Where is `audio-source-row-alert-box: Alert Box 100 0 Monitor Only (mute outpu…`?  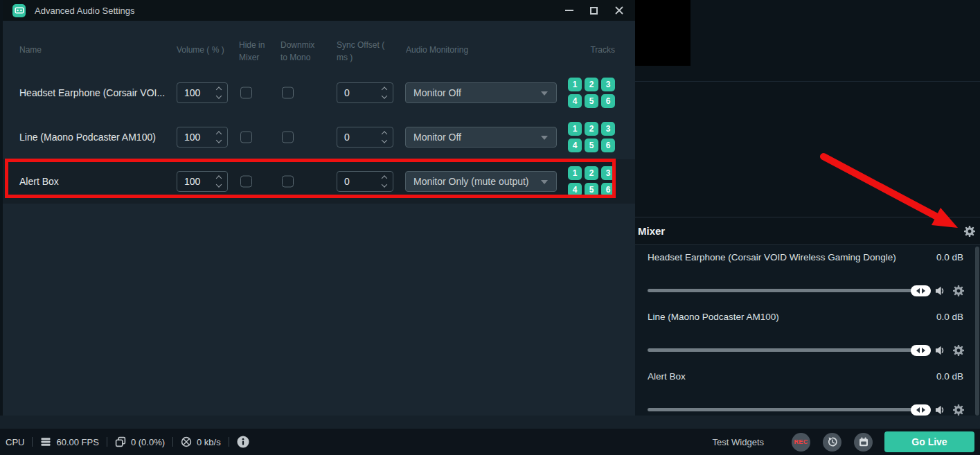 audio-source-row-alert-box: Alert Box 100 0 Monitor Only (mute outpu… is located at coordinates (319, 181).